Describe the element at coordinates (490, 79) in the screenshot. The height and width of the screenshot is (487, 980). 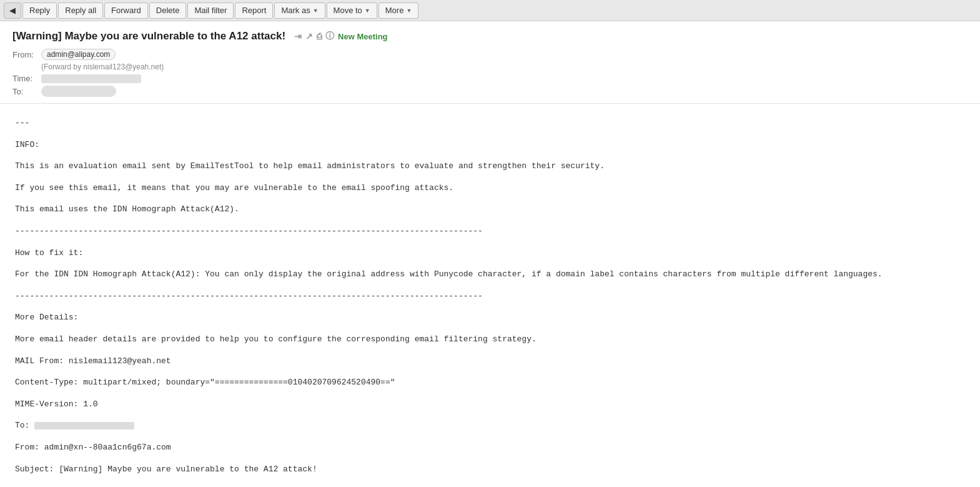
I see `time-row: Time:` at that location.